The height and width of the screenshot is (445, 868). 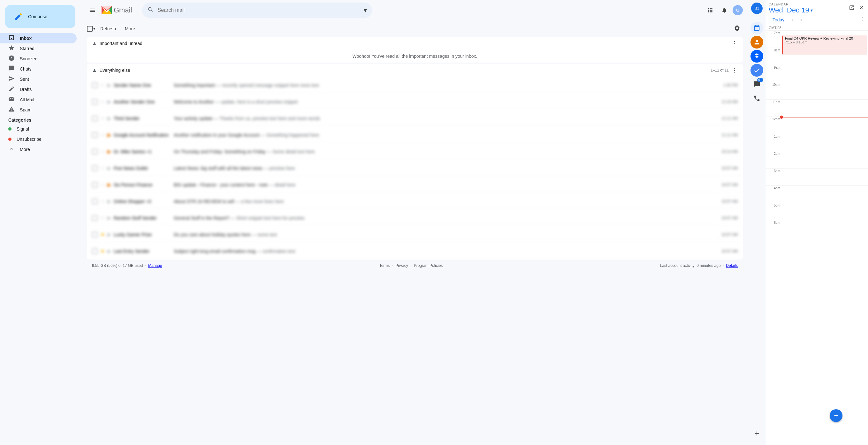 I want to click on email-row: ☆ ▶ Sender Name One Something important …, so click(x=415, y=85).